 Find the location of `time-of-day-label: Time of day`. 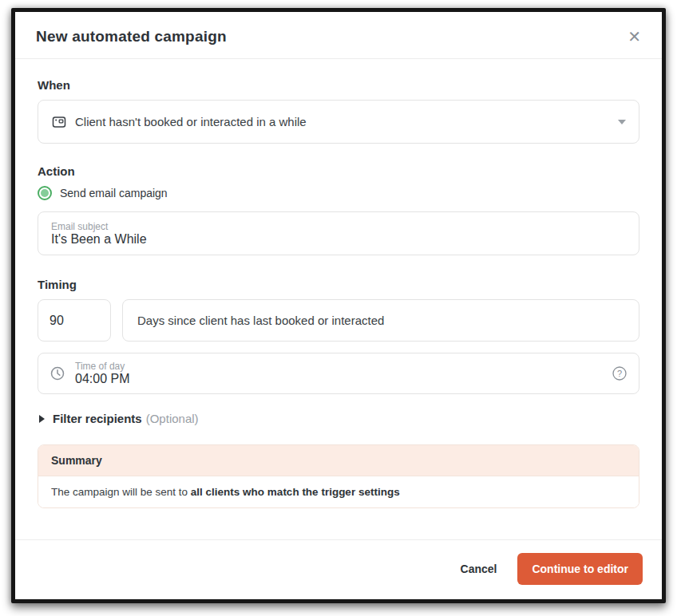

time-of-day-label: Time of day is located at coordinates (343, 366).